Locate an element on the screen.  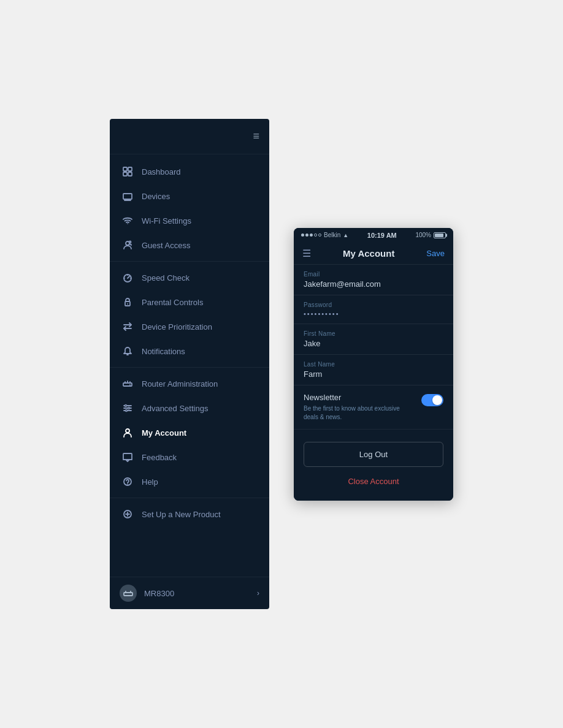
last-name-label: Last Name is located at coordinates (373, 364).